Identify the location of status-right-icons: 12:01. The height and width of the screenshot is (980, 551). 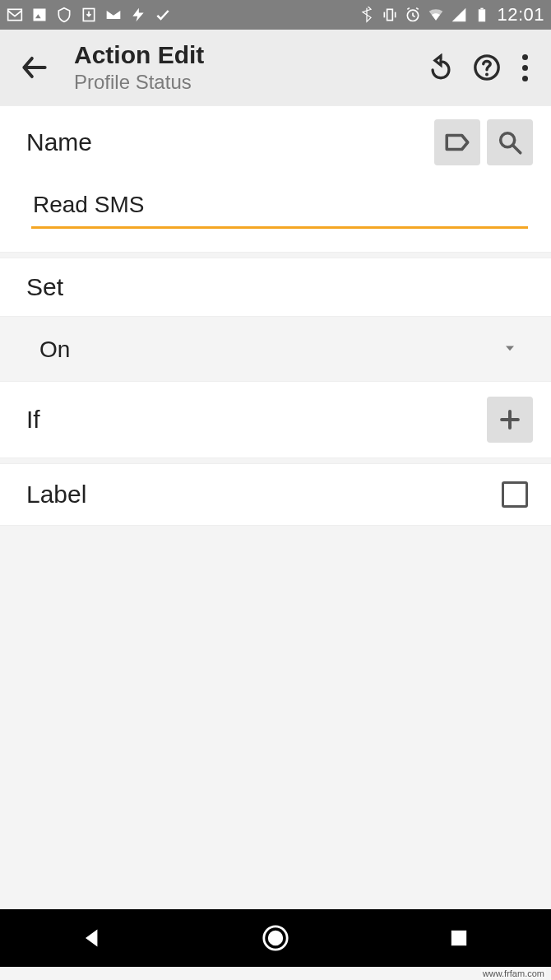
(451, 15).